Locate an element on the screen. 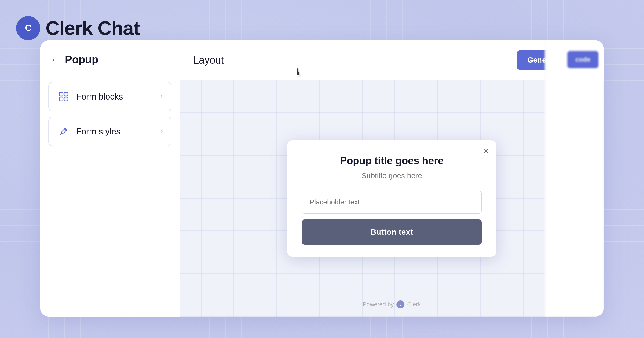 Image resolution: width=644 pixels, height=338 pixels. content-header: Layout Generate code is located at coordinates (392, 60).